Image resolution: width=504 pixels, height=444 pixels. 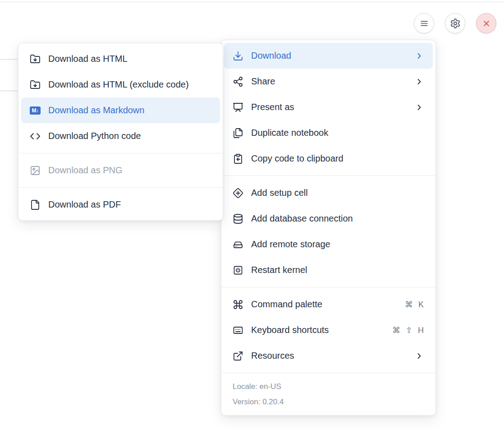 What do you see at coordinates (121, 171) in the screenshot?
I see `menu-item-download-as-png: Download as PNG` at bounding box center [121, 171].